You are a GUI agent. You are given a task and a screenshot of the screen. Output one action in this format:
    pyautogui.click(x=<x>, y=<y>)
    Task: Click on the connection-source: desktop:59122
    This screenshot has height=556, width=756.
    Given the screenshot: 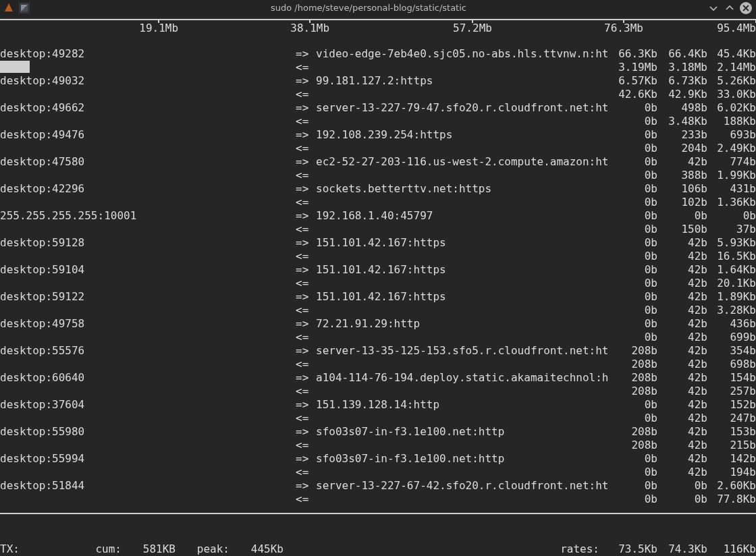 What is the action you would take?
    pyautogui.click(x=148, y=297)
    